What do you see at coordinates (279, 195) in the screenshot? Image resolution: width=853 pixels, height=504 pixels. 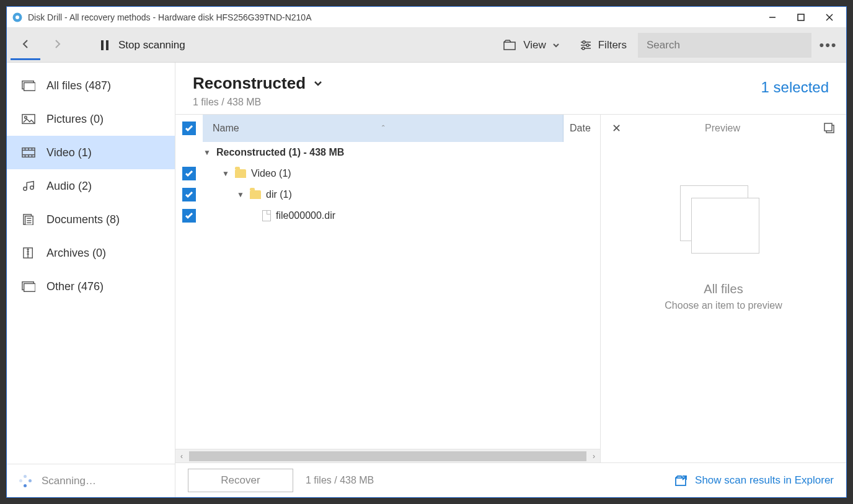 I see `tree-label: dir (1)` at bounding box center [279, 195].